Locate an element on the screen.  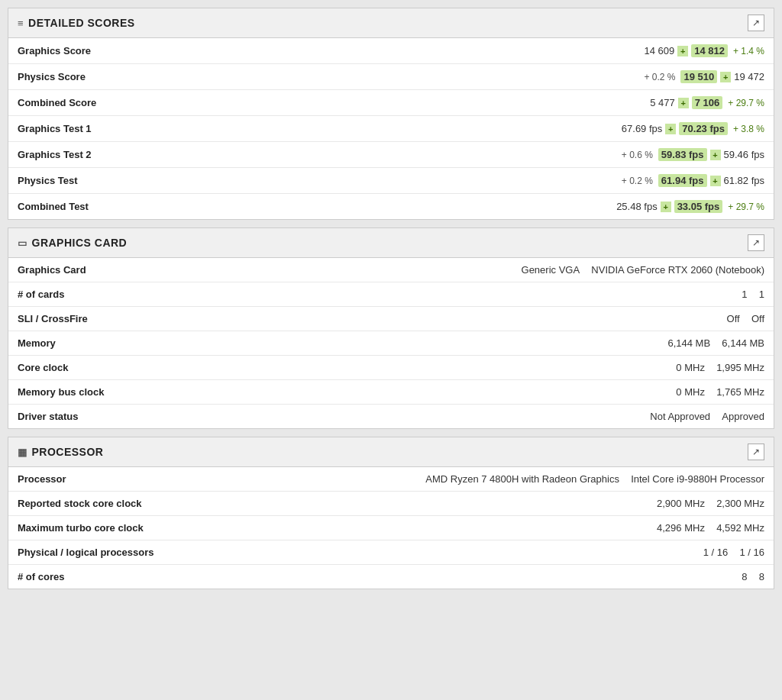
left-value: 6,144 MB is located at coordinates (689, 344).